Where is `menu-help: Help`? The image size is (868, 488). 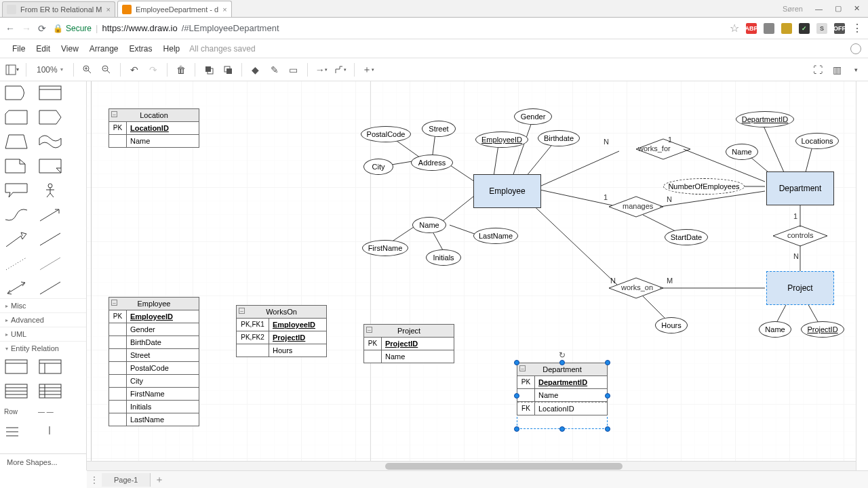
menu-help: Help is located at coordinates (172, 49).